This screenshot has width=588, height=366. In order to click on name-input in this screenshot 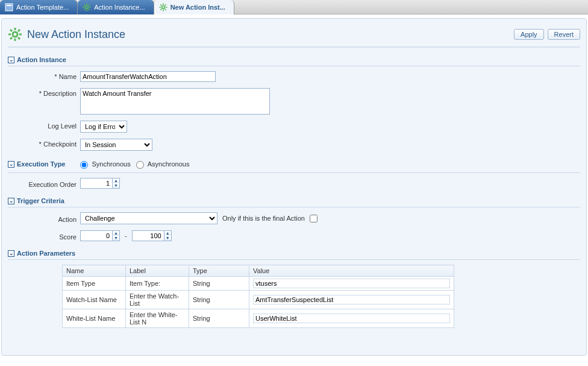, I will do `click(148, 77)`.